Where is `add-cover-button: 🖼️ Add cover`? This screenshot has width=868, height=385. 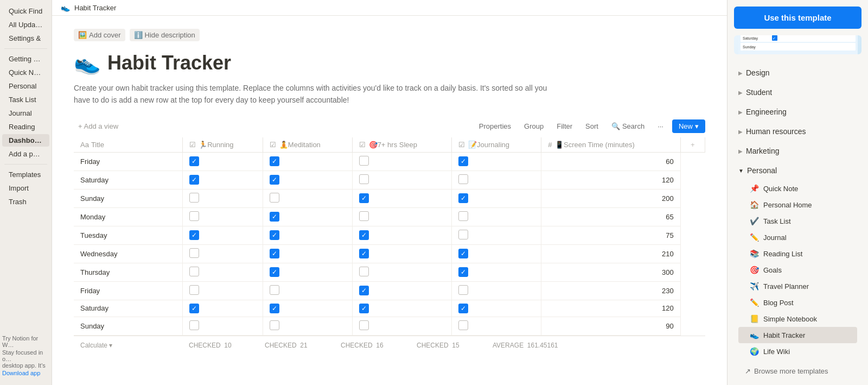
add-cover-button: 🖼️ Add cover is located at coordinates (100, 35).